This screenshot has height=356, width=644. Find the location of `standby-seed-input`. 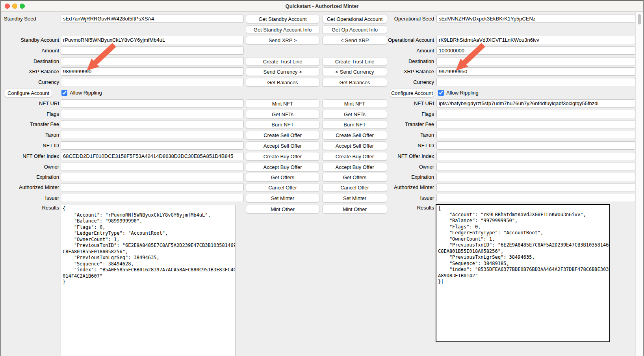

standby-seed-input is located at coordinates (152, 19).